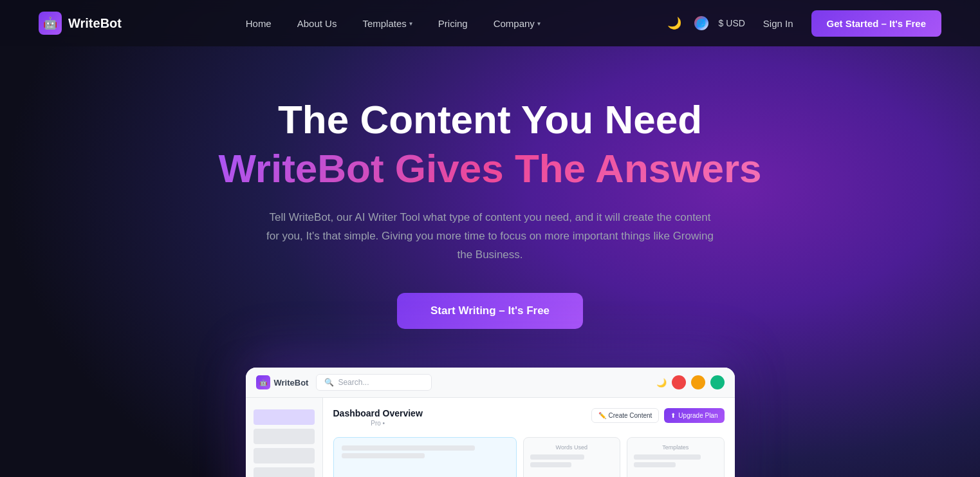  I want to click on window-maximize-btn, so click(717, 382).